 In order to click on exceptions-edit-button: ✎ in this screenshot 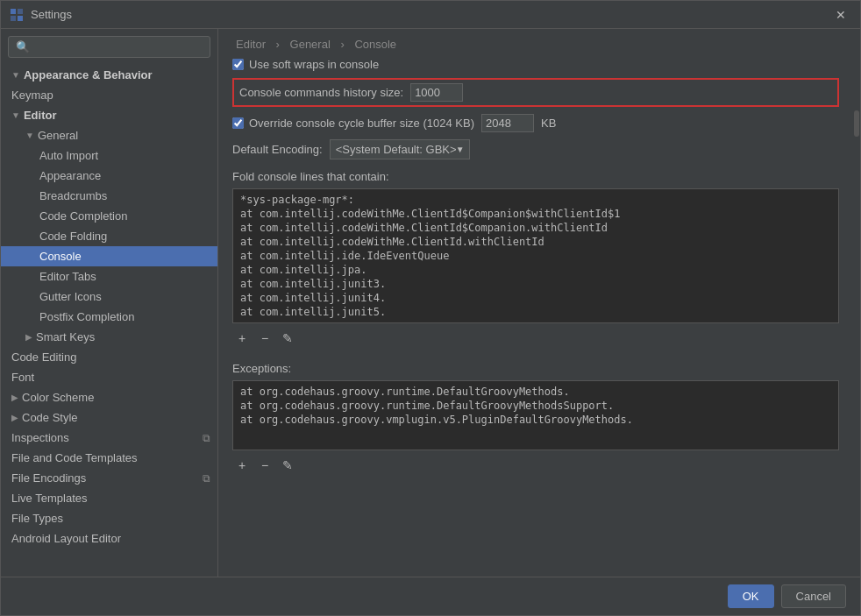, I will do `click(288, 465)`.